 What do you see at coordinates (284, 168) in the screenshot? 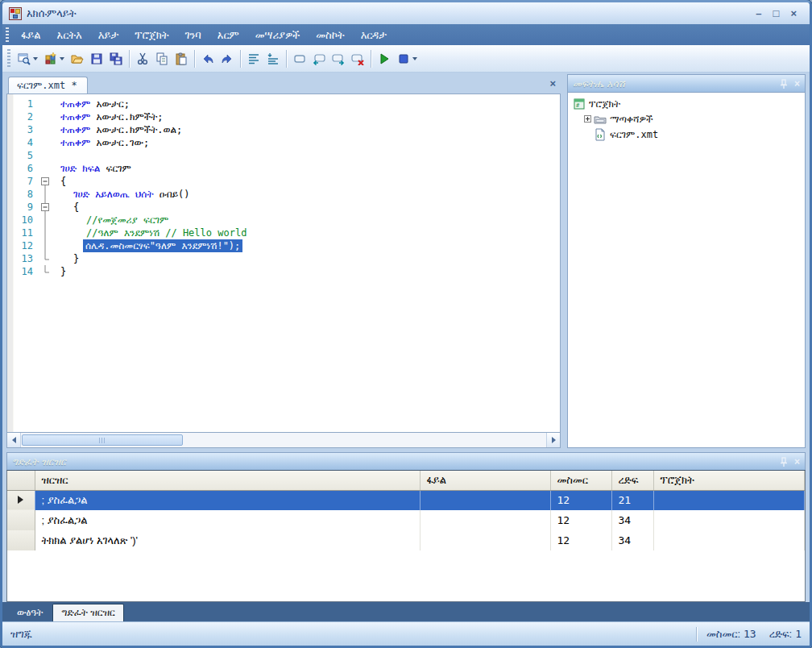
I see `code-line: 6ገሀድ ክፍል ፍርገም` at bounding box center [284, 168].